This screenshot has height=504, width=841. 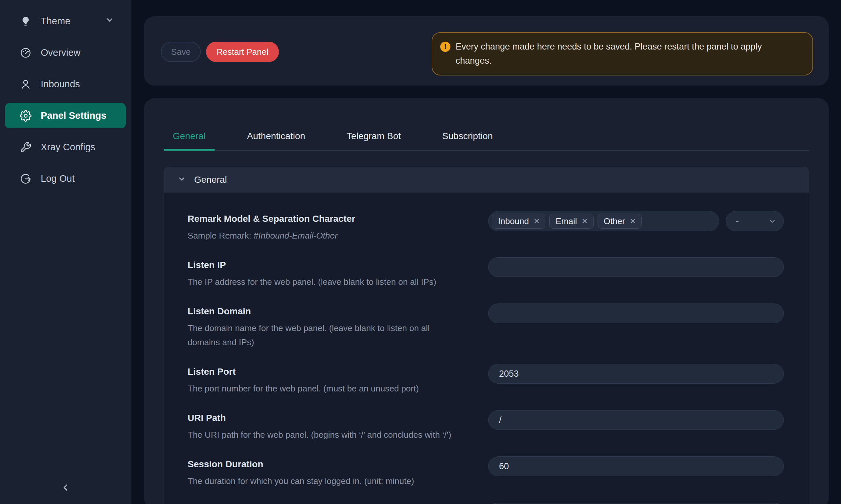 I want to click on sample-remark-value: #Inbound-Email-Other, so click(x=296, y=236).